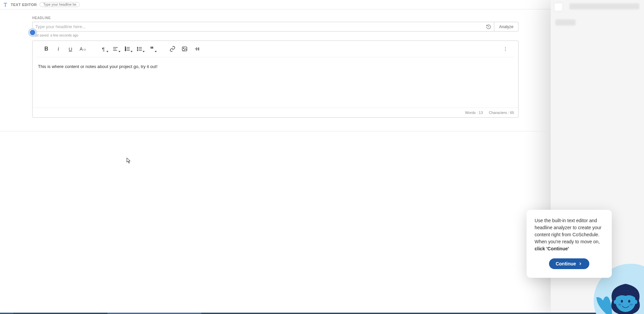  I want to click on headline-label: HEADLINE, so click(275, 18).